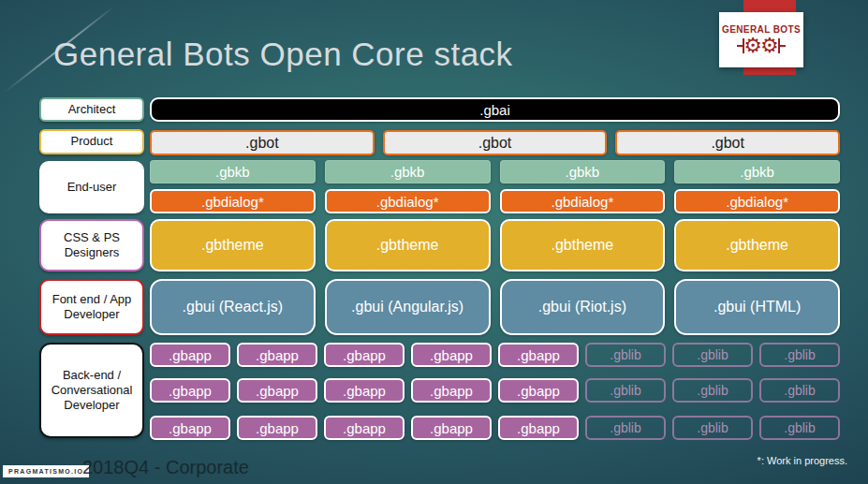 This screenshot has height=484, width=868. What do you see at coordinates (494, 172) in the screenshot?
I see `row-gbkb: .gbkb .gbkb .gbkb .gbkb` at bounding box center [494, 172].